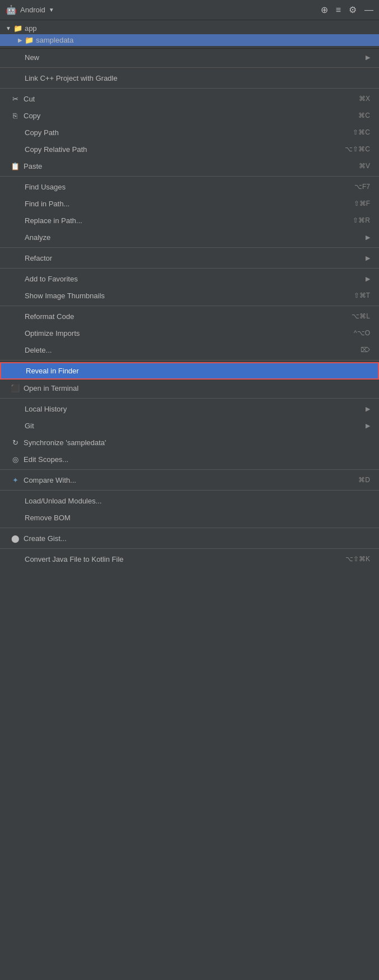 The height and width of the screenshot is (980, 379). Describe the element at coordinates (15, 480) in the screenshot. I see `icon-compare-with: ✦` at that location.